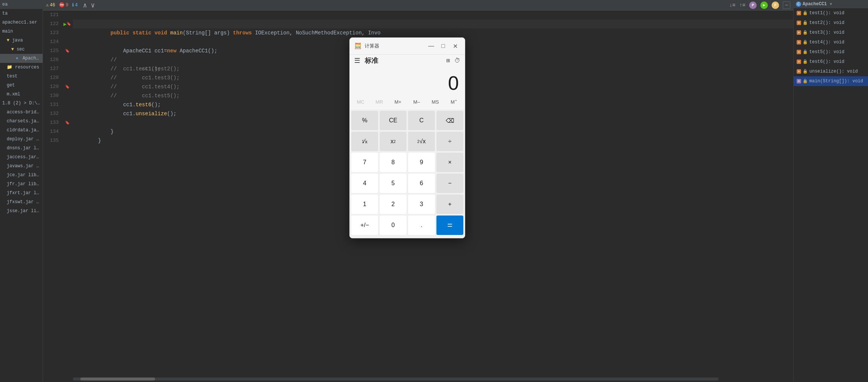  What do you see at coordinates (831, 42) in the screenshot?
I see `method-test4: m 🔒 test4(): void` at bounding box center [831, 42].